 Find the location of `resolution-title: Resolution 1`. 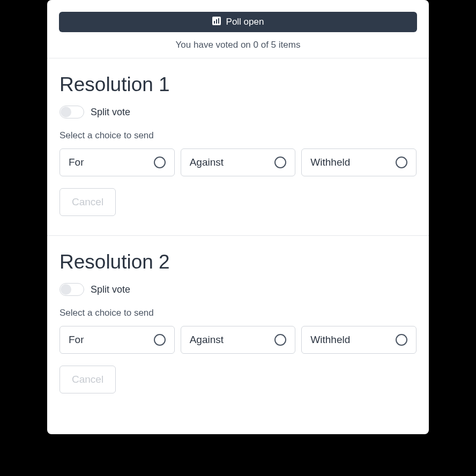

resolution-title: Resolution 1 is located at coordinates (238, 85).